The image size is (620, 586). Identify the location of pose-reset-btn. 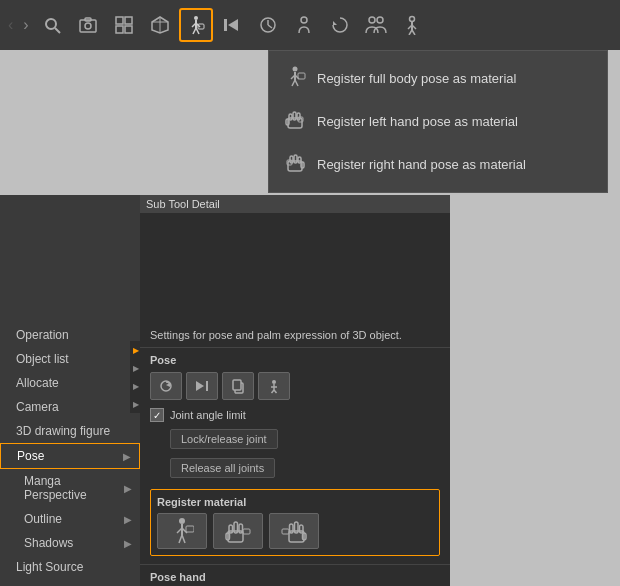
(166, 386).